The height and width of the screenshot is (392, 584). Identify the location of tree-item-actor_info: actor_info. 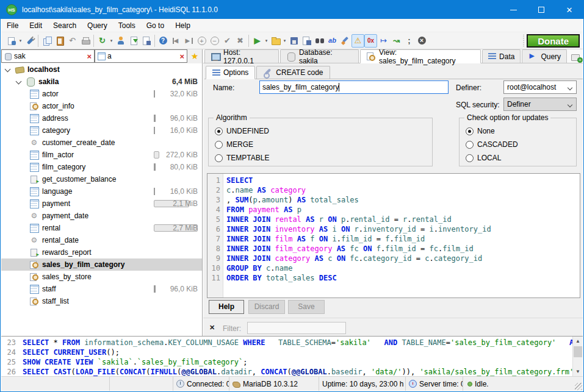
(101, 106).